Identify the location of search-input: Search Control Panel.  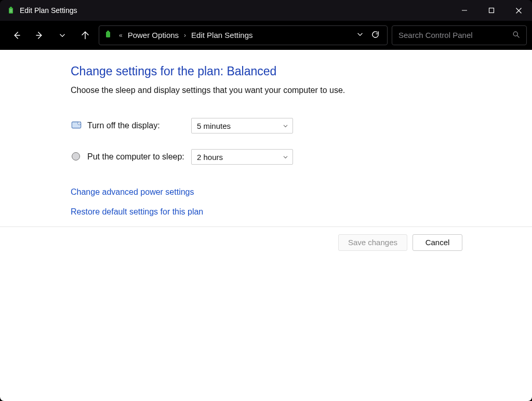
(459, 35).